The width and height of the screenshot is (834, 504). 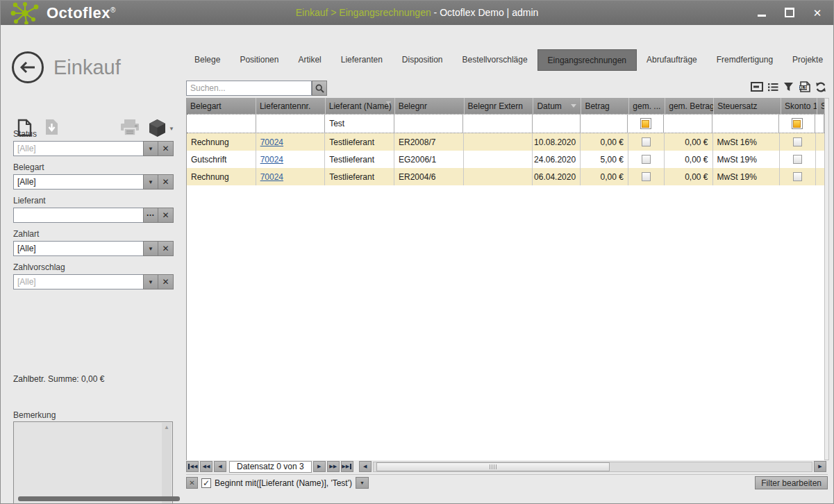 I want to click on panel-toggle-button, so click(x=757, y=87).